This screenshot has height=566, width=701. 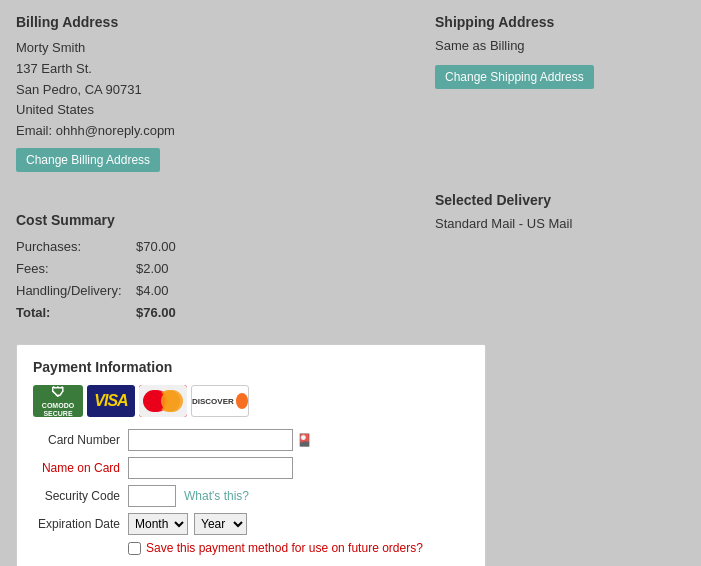 What do you see at coordinates (216, 48) in the screenshot?
I see `billing-name: Morty Smith` at bounding box center [216, 48].